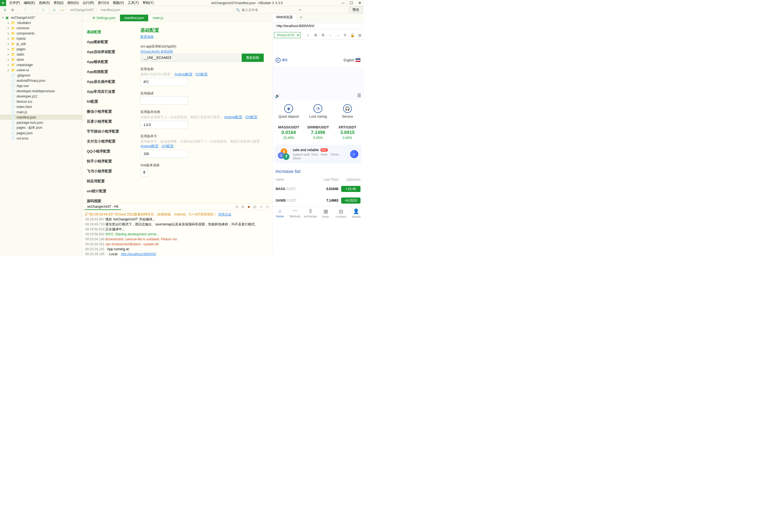 This screenshot has height=532, width=768. What do you see at coordinates (41, 101) in the screenshot?
I see `tree-file: 📄favicon.ico` at bounding box center [41, 101].